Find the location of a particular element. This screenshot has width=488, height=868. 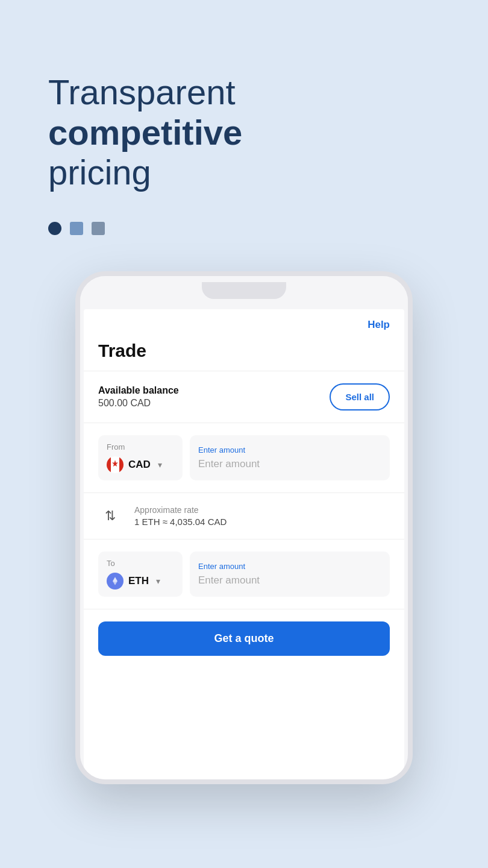

headline-line1: Transparent is located at coordinates (244, 93).